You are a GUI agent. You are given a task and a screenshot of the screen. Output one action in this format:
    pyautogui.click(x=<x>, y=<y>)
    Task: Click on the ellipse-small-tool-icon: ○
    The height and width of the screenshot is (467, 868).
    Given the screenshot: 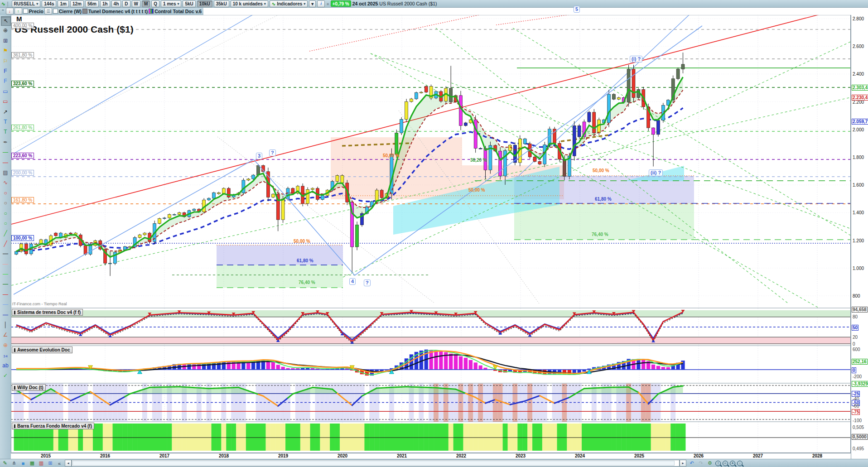 What is the action you would take?
    pyautogui.click(x=5, y=224)
    